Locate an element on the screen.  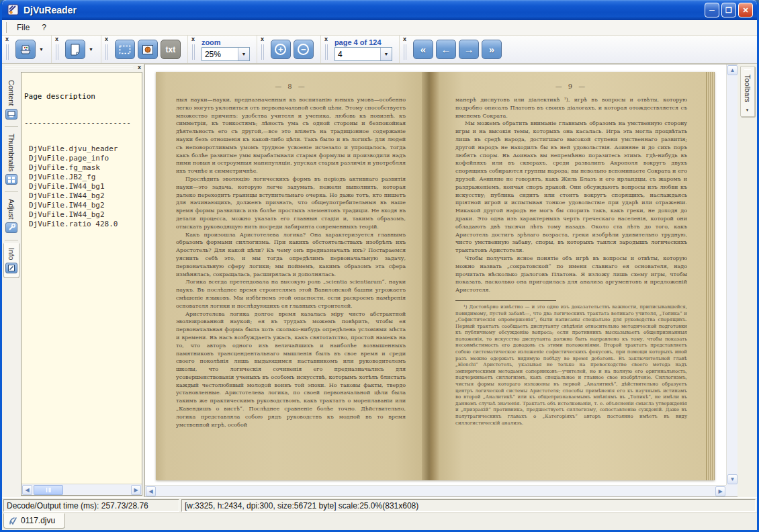
menu-grip is located at coordinates (5, 28).